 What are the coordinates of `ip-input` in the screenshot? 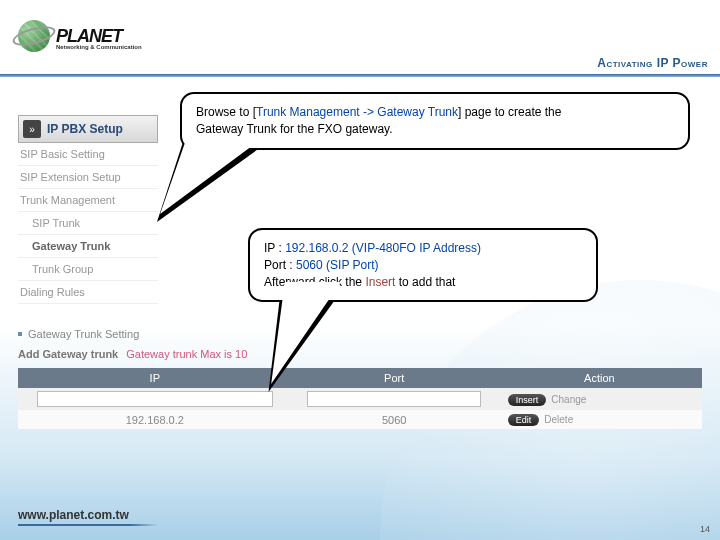 It's located at (154, 399).